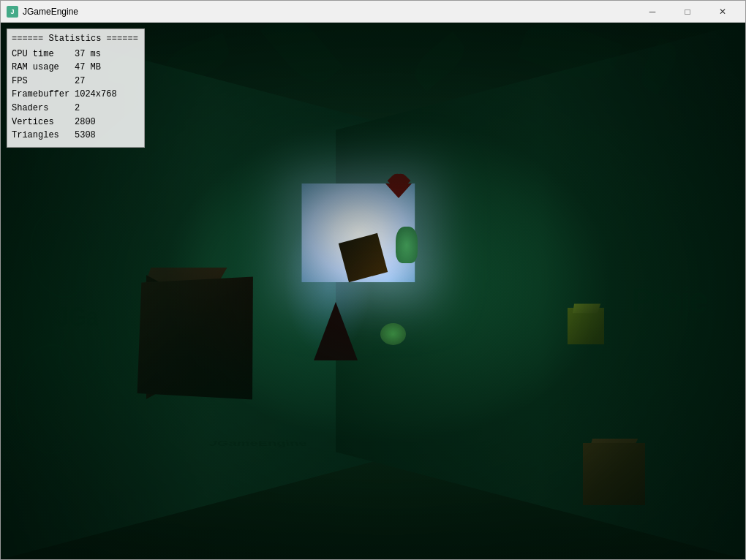 This screenshot has height=560, width=746. Describe the element at coordinates (373, 12) in the screenshot. I see `title-bar: J JGameEngine ─ □ ✕` at that location.